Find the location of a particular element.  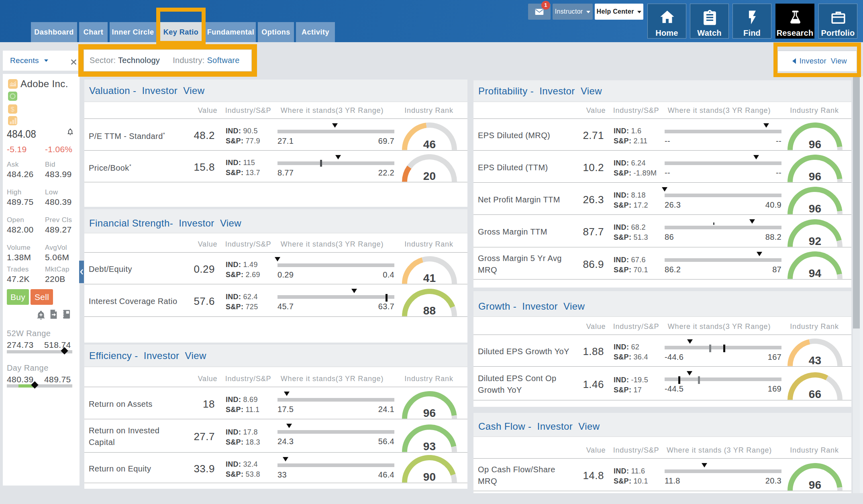

svg-text: 41 is located at coordinates (430, 278).